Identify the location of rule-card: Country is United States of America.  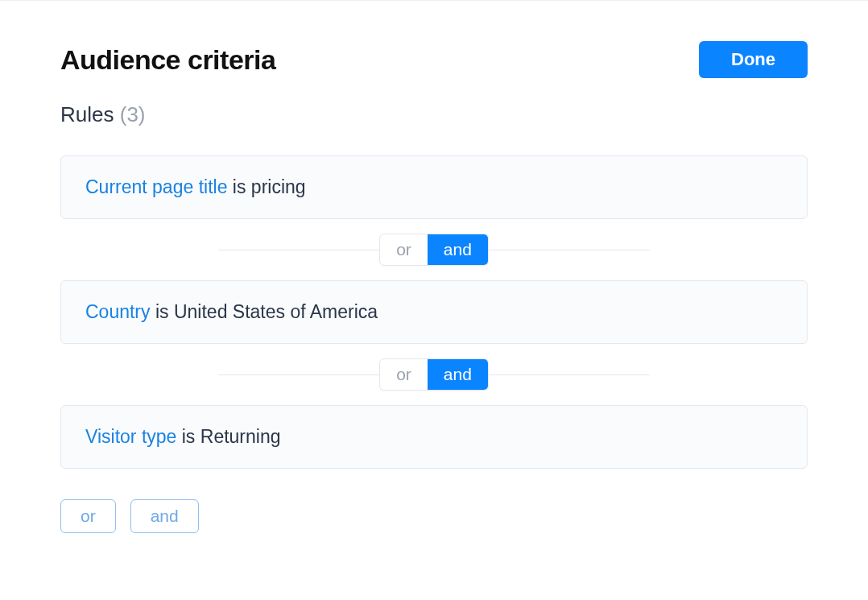
(434, 312).